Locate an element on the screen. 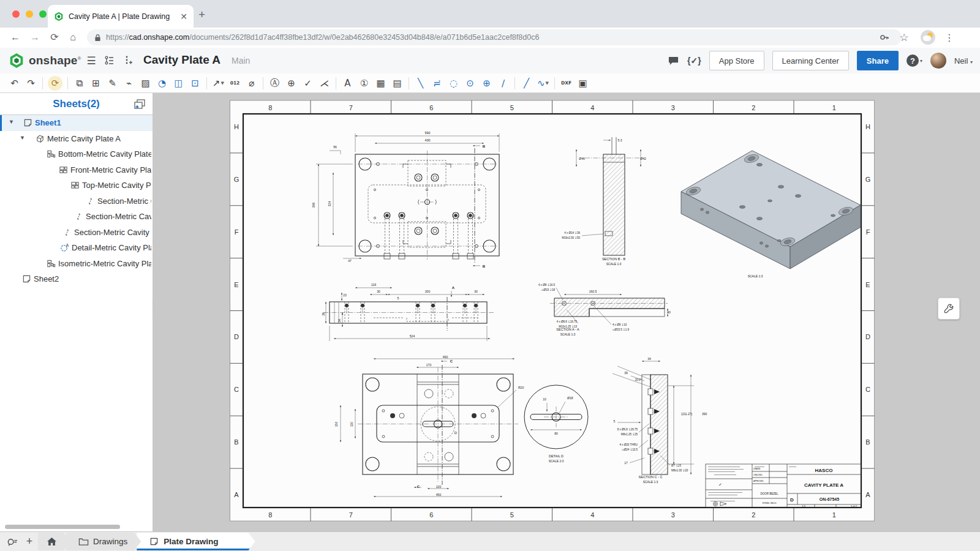 Image resolution: width=980 pixels, height=551 pixels. sheet-tree-item: Front-Metric Cavity Plat is located at coordinates (76, 170).